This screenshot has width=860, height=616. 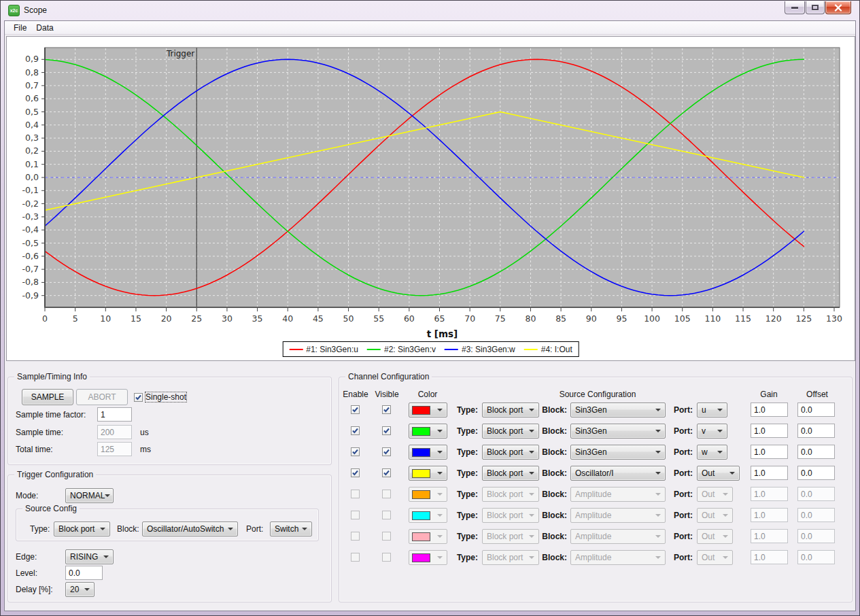 What do you see at coordinates (464, 558) in the screenshot?
I see `type-label-ch8: Type:` at bounding box center [464, 558].